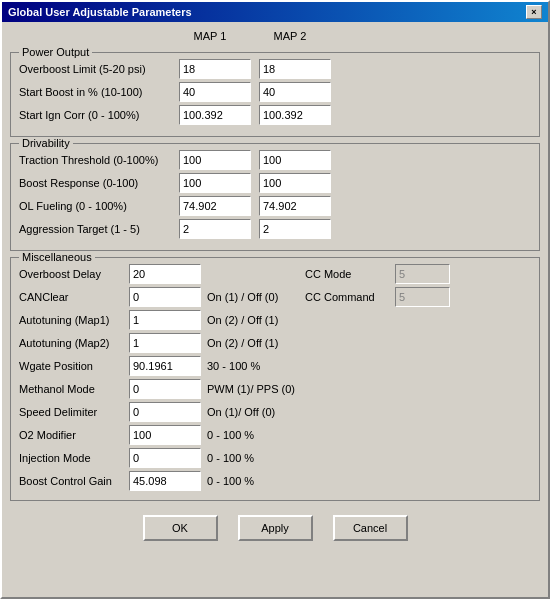 The width and height of the screenshot is (550, 599). What do you see at coordinates (157, 366) in the screenshot?
I see `list-item: Wgate Position 30 - 100 %` at bounding box center [157, 366].